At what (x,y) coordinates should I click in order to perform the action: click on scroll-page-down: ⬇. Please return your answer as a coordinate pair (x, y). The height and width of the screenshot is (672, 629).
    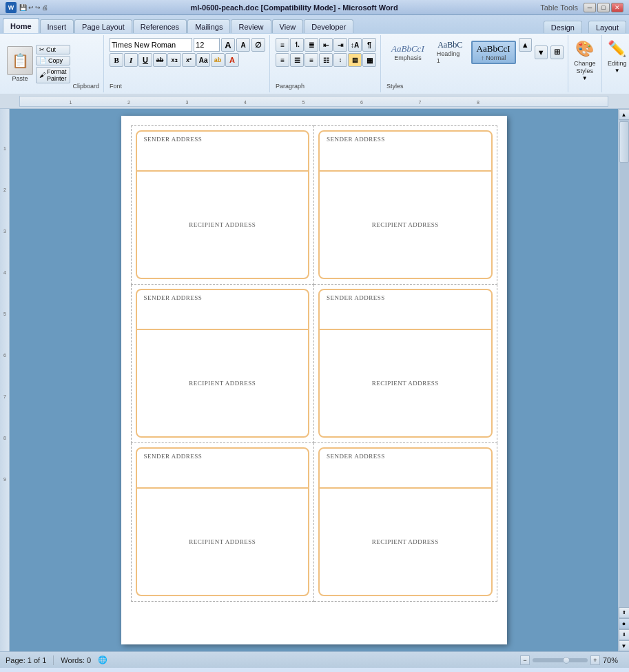
    Looking at the image, I should click on (624, 635).